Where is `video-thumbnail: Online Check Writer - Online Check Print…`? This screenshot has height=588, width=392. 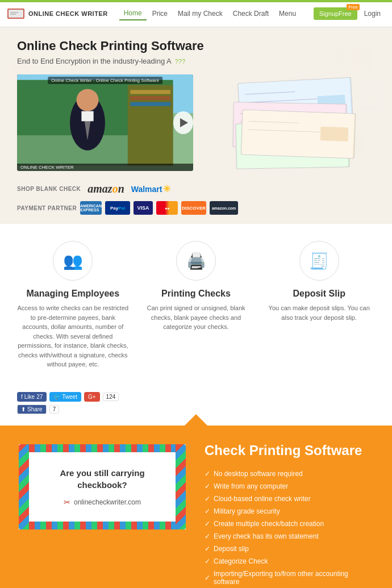 video-thumbnail: Online Check Writer - Online Check Print… is located at coordinates (105, 123).